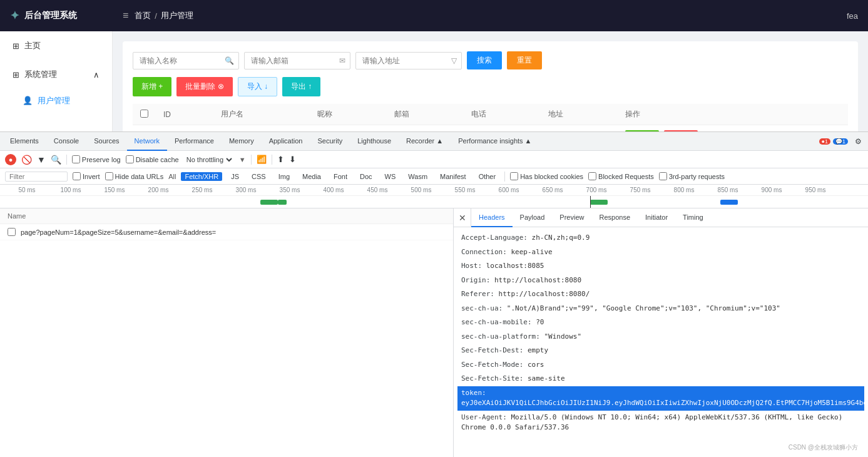  What do you see at coordinates (661, 238) in the screenshot?
I see `header-row: Accept-Language: zh-CN,zh;q=0.9` at bounding box center [661, 238].